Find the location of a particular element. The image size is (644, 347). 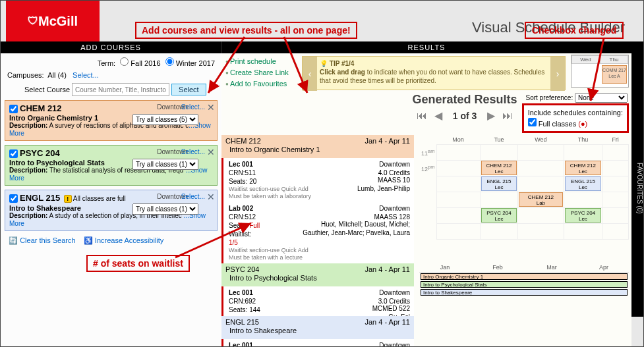

term-opt-fall: Fall 2016 is located at coordinates (140, 63).